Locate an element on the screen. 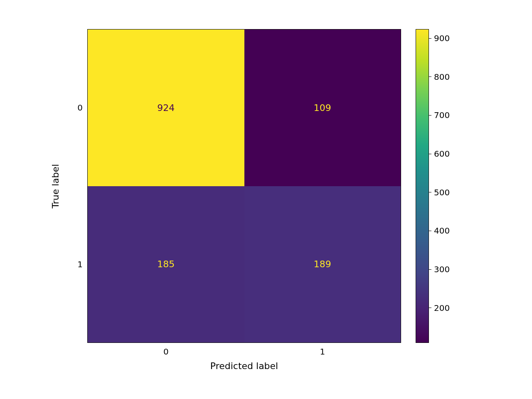  colorbar-tick-label: 400 is located at coordinates (442, 231).